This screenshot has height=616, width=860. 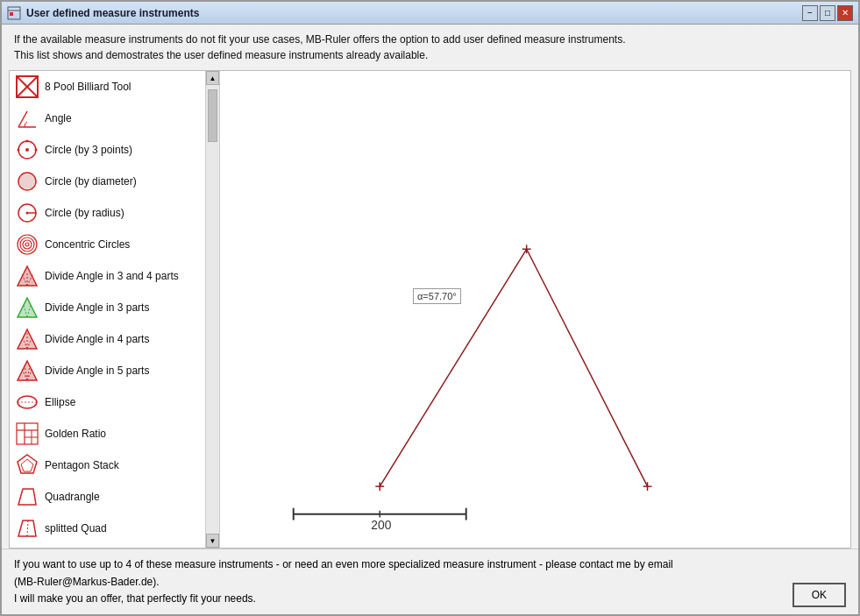 What do you see at coordinates (112, 276) in the screenshot?
I see `list-item-label: Divide Angle in 3 and 4 parts` at bounding box center [112, 276].